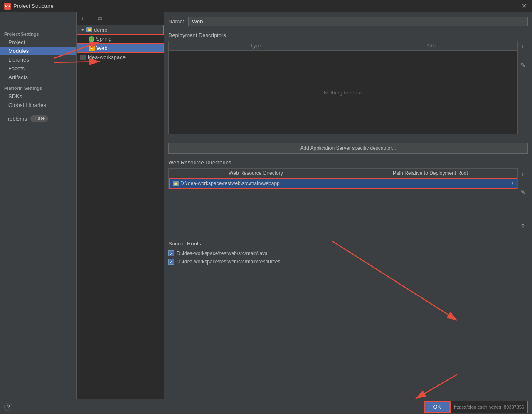 This screenshot has height=414, width=532. Describe the element at coordinates (121, 48) in the screenshot. I see `tree-item-web: ● Web` at that location.